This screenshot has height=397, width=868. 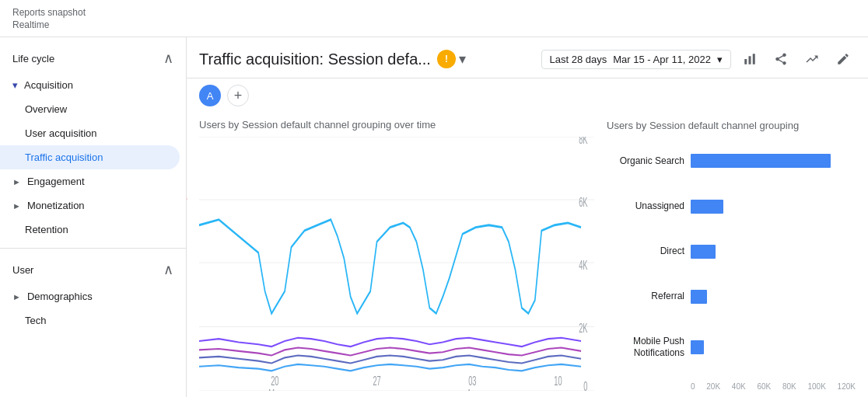 What do you see at coordinates (646, 207) in the screenshot?
I see `bar-label-unassigned: Unassigned` at bounding box center [646, 207].